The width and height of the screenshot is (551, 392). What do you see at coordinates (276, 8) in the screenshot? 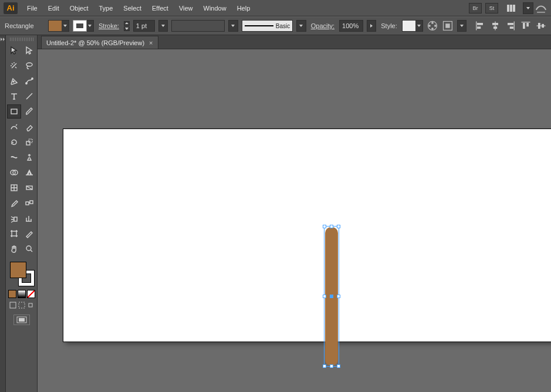
I see `menu-bar: Ai File Edit Object Type Select Effect V…` at bounding box center [276, 8].